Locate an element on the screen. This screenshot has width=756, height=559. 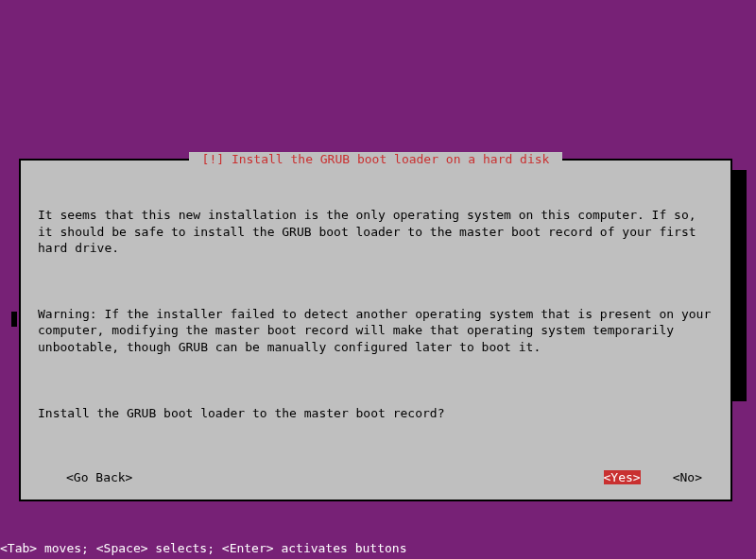
dialog-title: [!] Install the GRUB boot loader on a ha… is located at coordinates (376, 159).